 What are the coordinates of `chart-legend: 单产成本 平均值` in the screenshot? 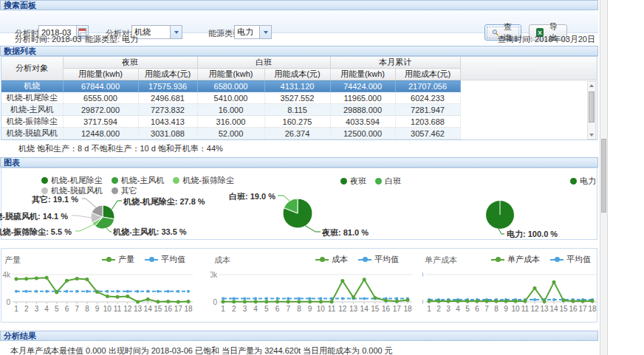 It's located at (541, 260).